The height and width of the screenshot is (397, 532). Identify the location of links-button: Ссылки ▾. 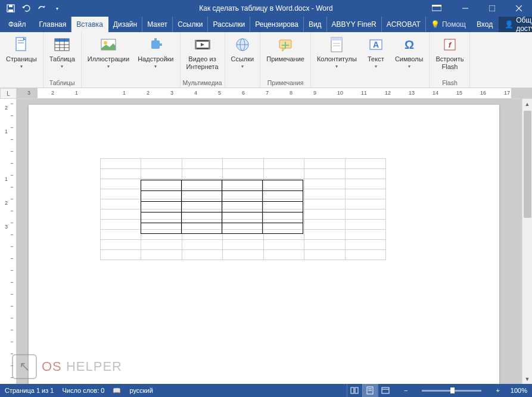
(243, 52).